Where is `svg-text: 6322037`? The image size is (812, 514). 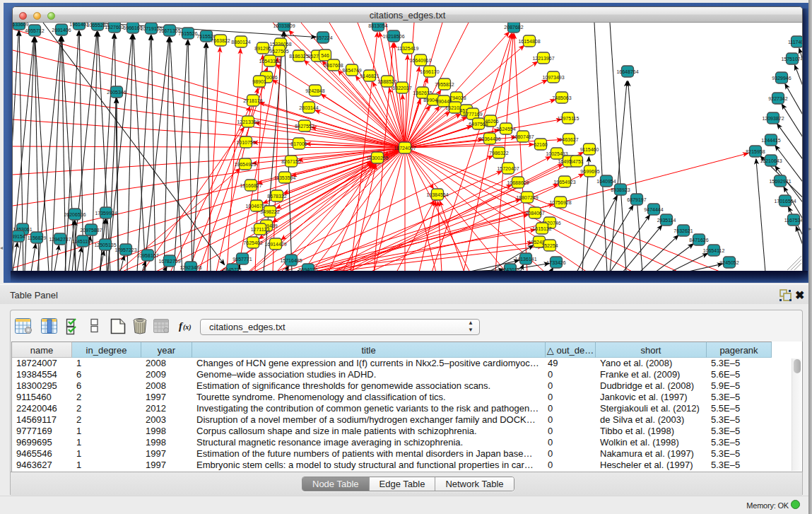 svg-text: 6322037 is located at coordinates (401, 88).